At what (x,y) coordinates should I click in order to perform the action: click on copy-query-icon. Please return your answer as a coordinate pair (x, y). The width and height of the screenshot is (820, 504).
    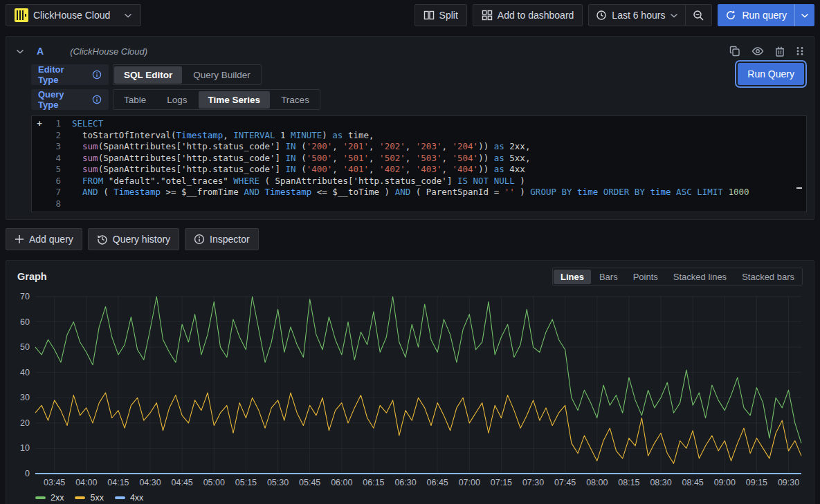
    Looking at the image, I should click on (735, 51).